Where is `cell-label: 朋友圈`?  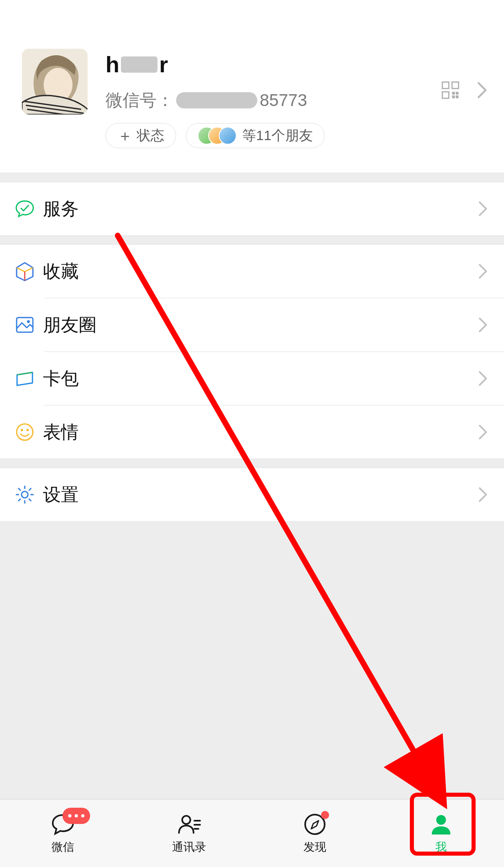
cell-label: 朋友圈 is located at coordinates (261, 325).